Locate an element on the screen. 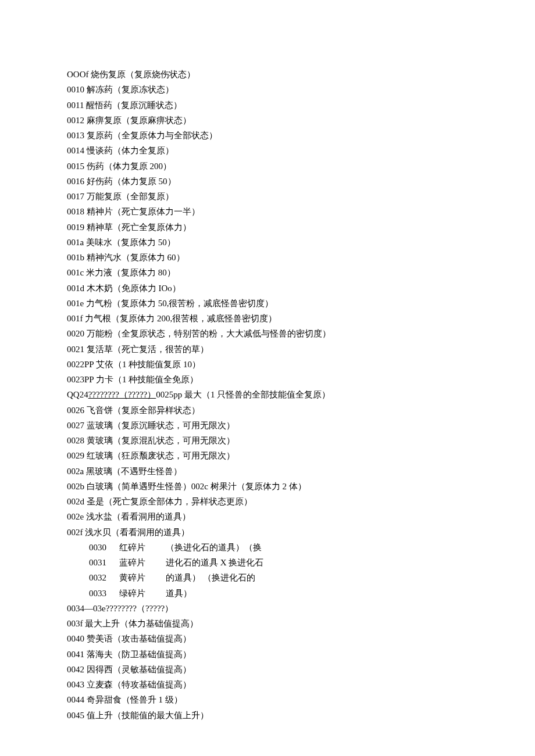 Image resolution: width=535 pixels, height=756 pixels. item-line: 0041 落海夫（防卫基础值提高） is located at coordinates (272, 654).